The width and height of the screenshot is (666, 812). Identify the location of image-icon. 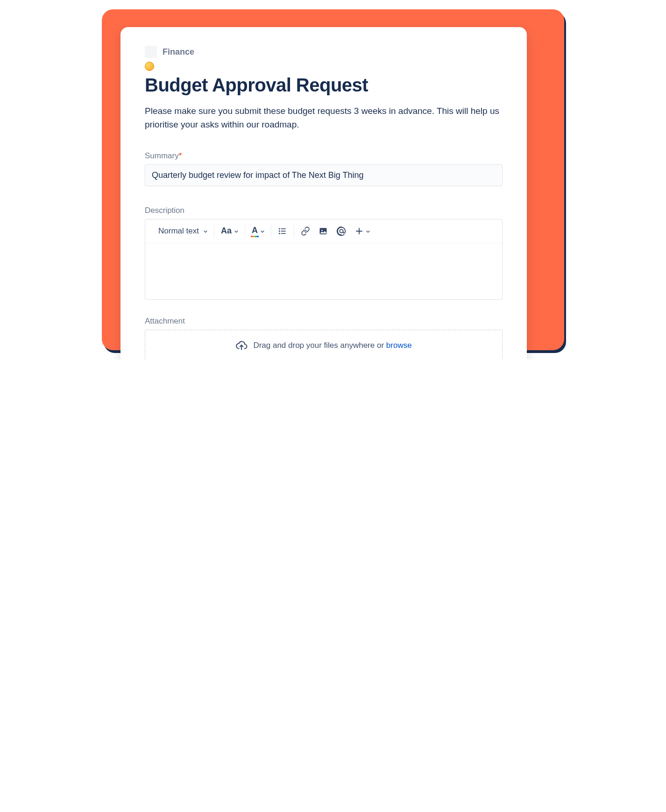
(323, 231).